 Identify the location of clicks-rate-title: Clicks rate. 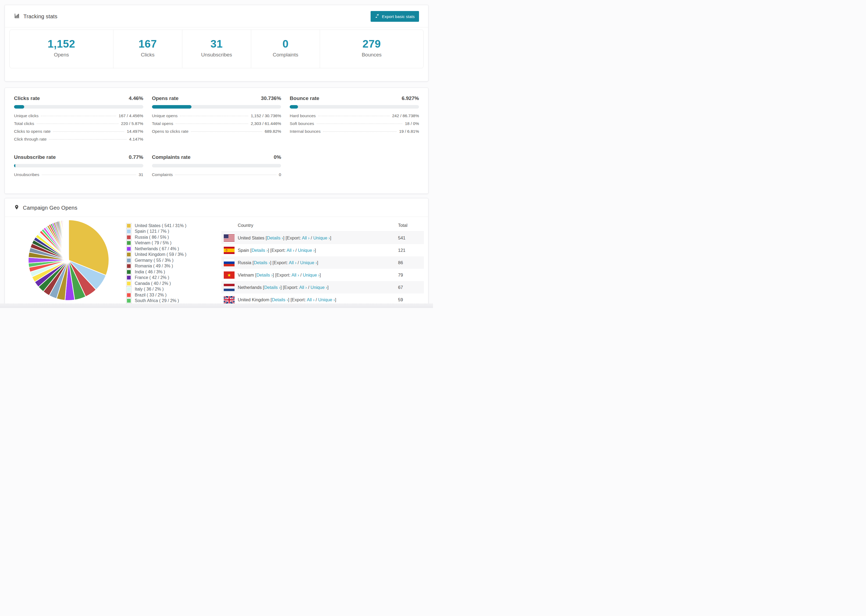
(27, 99).